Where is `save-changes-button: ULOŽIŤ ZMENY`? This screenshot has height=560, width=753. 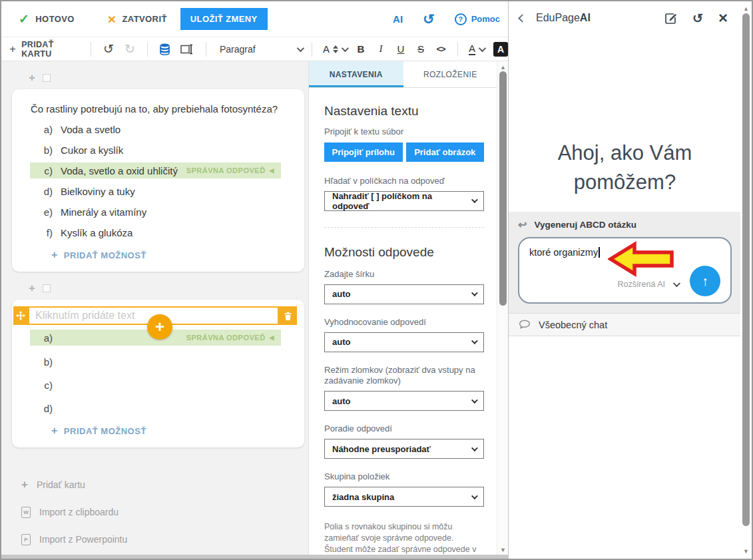
save-changes-button: ULOŽIŤ ZMENY is located at coordinates (224, 19).